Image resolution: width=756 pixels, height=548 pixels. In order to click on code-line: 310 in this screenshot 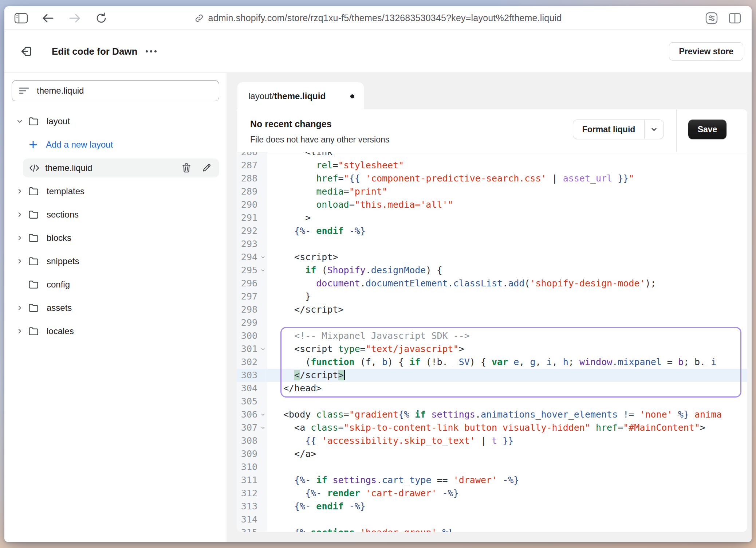, I will do `click(492, 467)`.